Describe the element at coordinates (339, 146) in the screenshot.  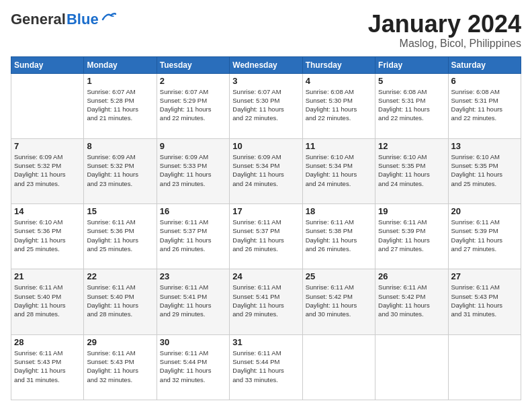
I see `day-number: 11` at that location.